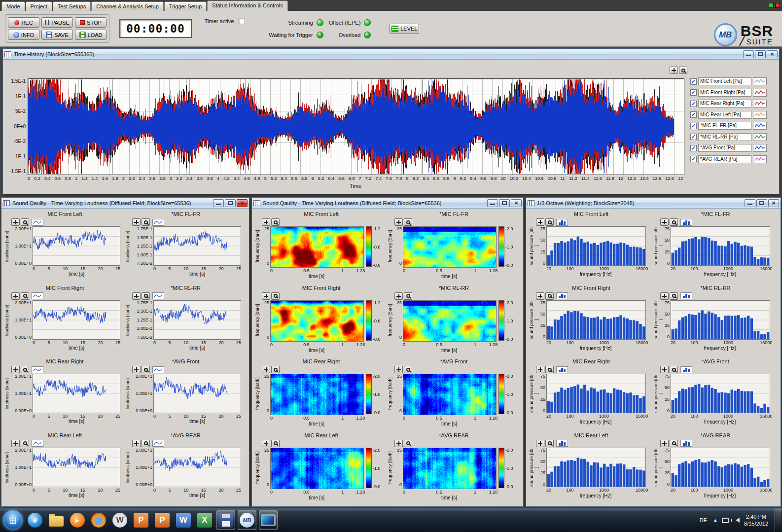  I want to click on legend-item: ✓*MIC RL-RR [Pa], so click(734, 137).